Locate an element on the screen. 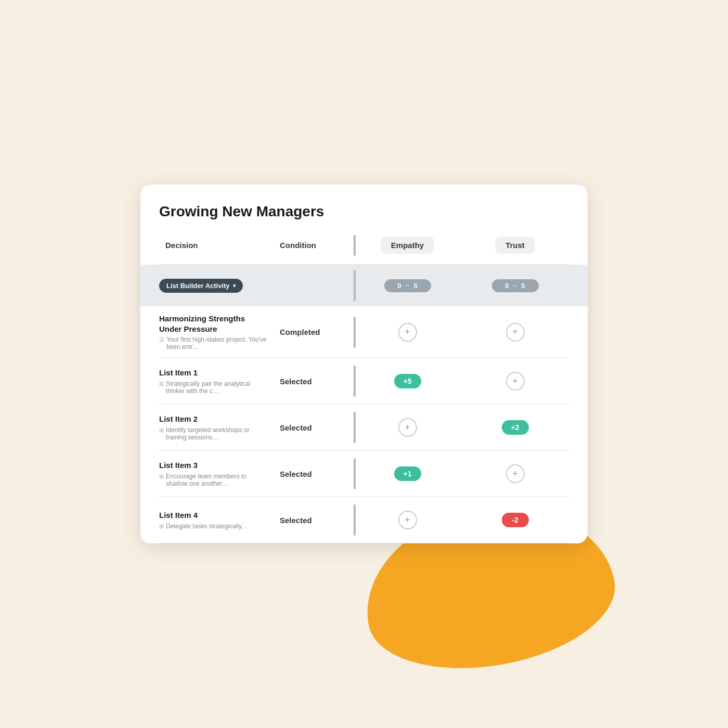  header-skill2: Trust is located at coordinates (515, 245).